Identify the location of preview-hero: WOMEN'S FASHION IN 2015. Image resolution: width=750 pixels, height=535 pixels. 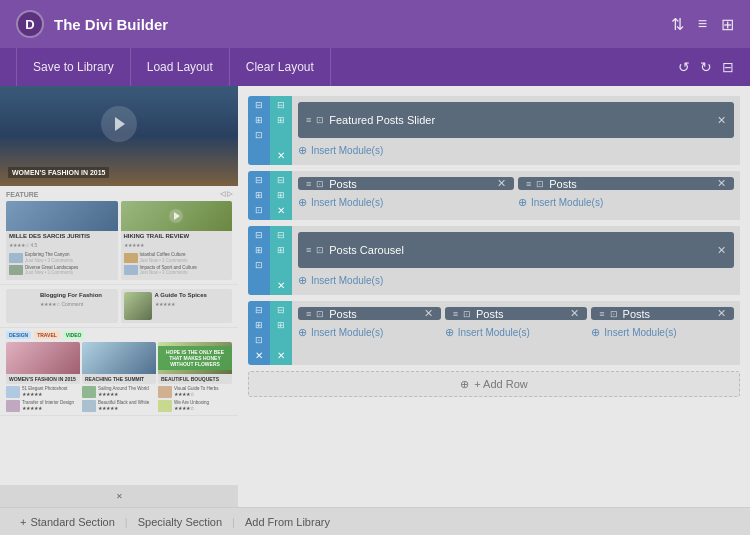
(119, 136).